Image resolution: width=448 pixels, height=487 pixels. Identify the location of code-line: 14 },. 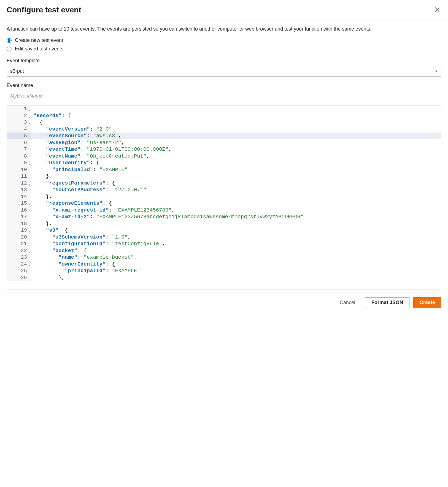
(224, 197).